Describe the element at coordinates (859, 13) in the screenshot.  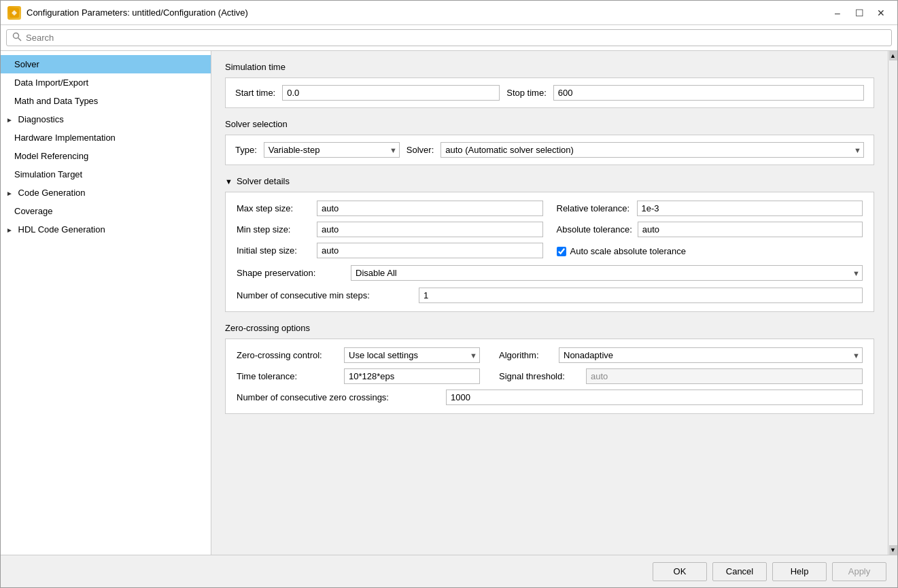
I see `maximize-button: ☐` at that location.